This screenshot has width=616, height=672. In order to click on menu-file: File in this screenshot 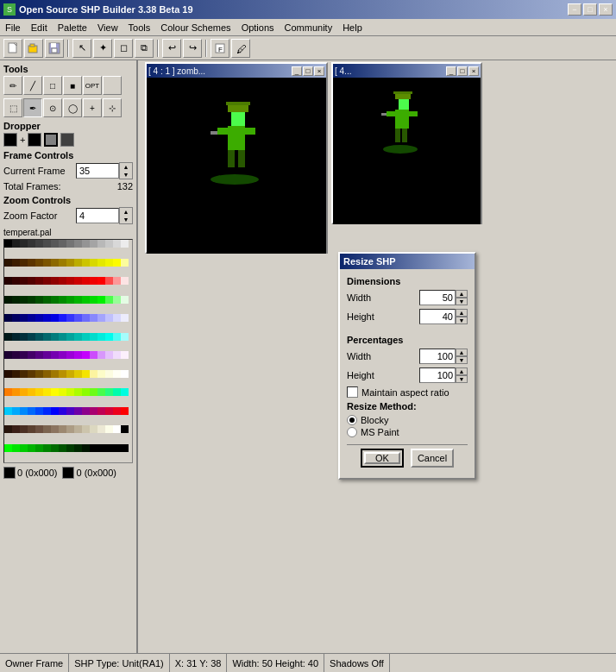, I will do `click(13, 28)`.